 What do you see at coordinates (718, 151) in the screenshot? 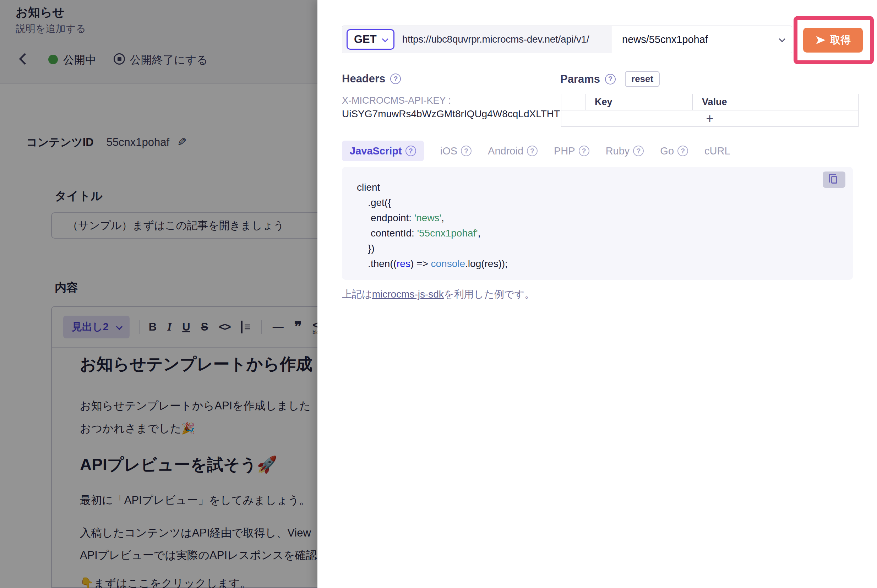
I see `tab-label: cURL` at bounding box center [718, 151].